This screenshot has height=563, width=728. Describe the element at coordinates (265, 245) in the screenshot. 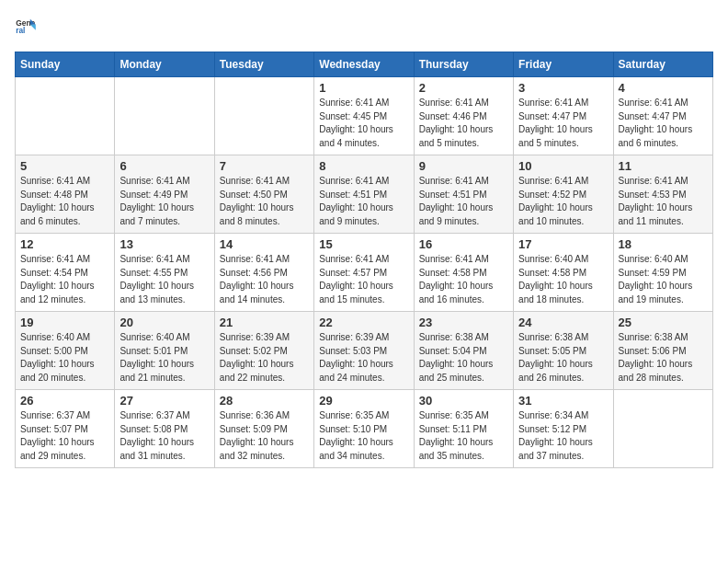

I see `day-number: 14` at that location.